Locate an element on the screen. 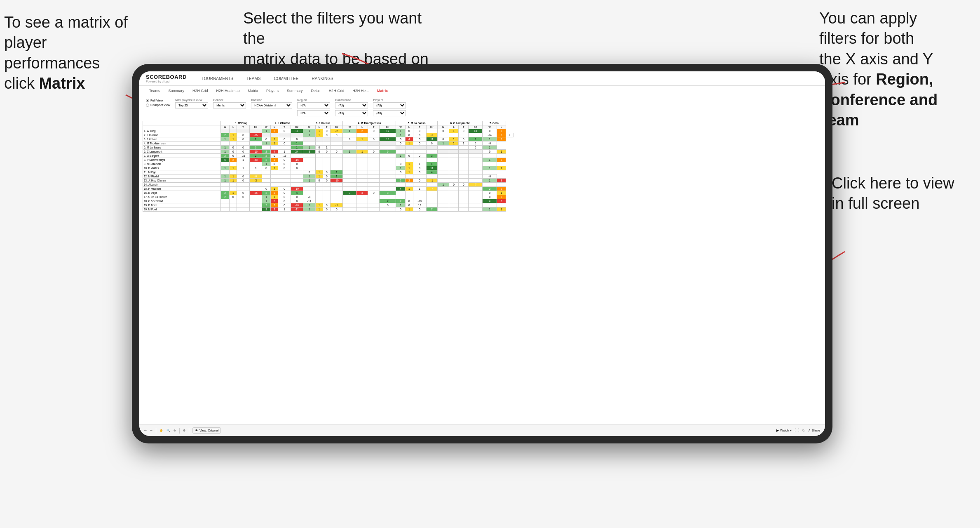  cell-2-18: 0 is located at coordinates (420, 139).